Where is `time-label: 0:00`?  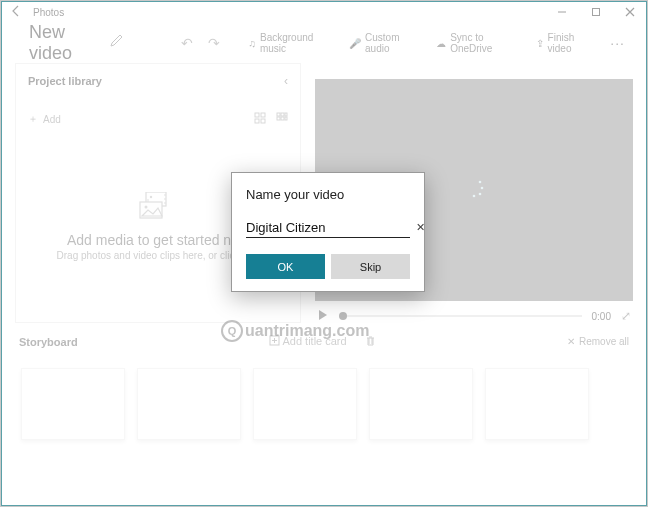 time-label: 0:00 is located at coordinates (602, 316).